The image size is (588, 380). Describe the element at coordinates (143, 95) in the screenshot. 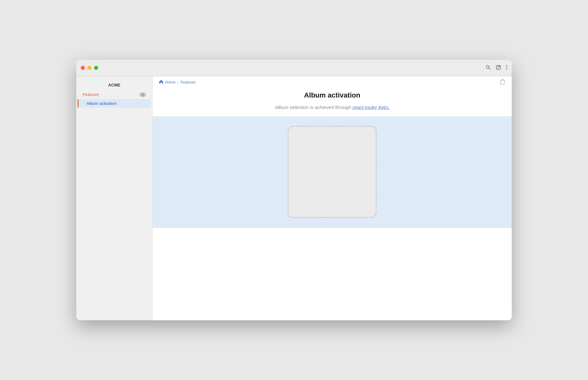

I see `features-badge: 1` at that location.